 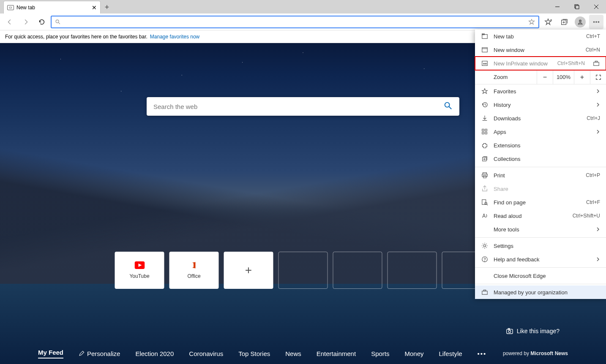 What do you see at coordinates (563, 77) in the screenshot?
I see `zoom-value: 100%` at bounding box center [563, 77].